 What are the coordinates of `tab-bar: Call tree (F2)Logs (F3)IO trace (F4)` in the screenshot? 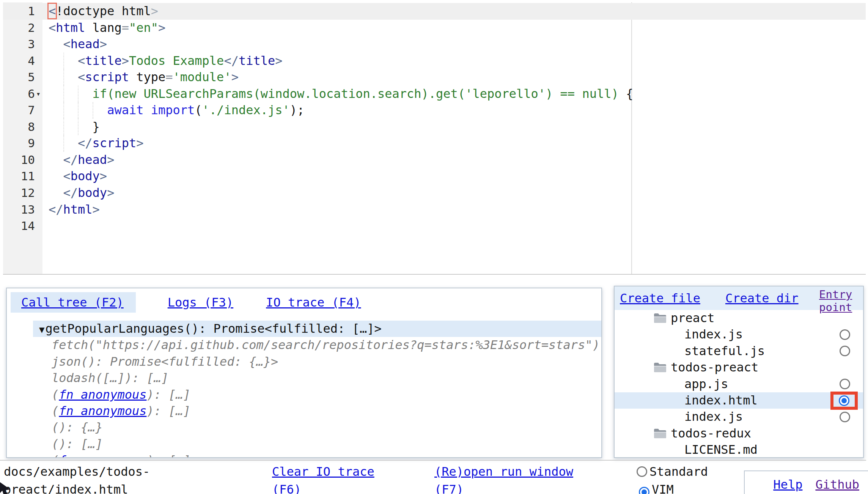 It's located at (304, 300).